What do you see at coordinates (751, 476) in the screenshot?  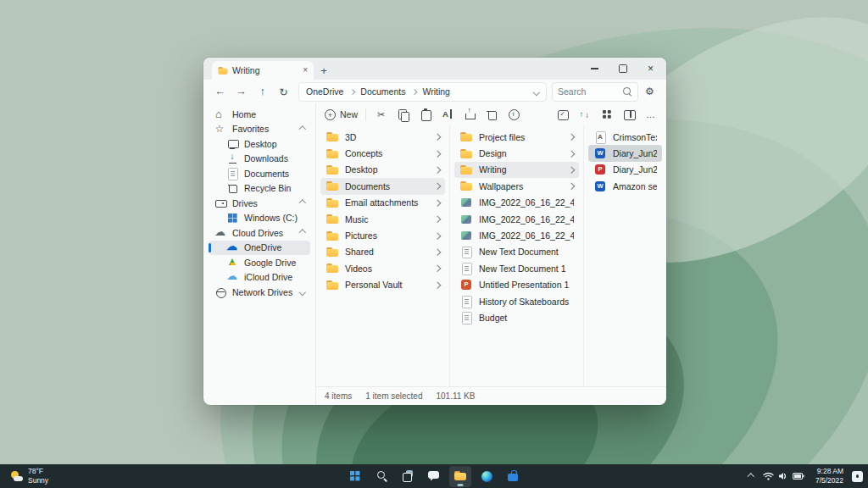 I see `hidden-icons-chevron` at bounding box center [751, 476].